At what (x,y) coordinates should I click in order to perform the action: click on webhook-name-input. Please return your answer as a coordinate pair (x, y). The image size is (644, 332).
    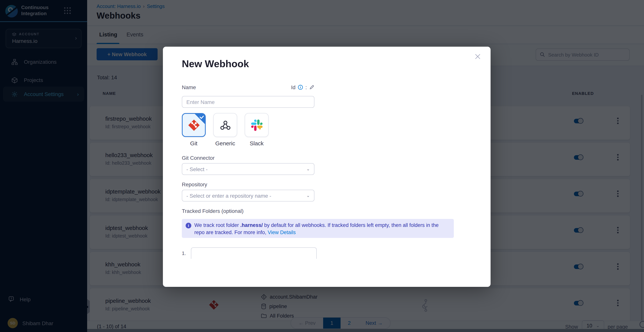
    Looking at the image, I should click on (248, 102).